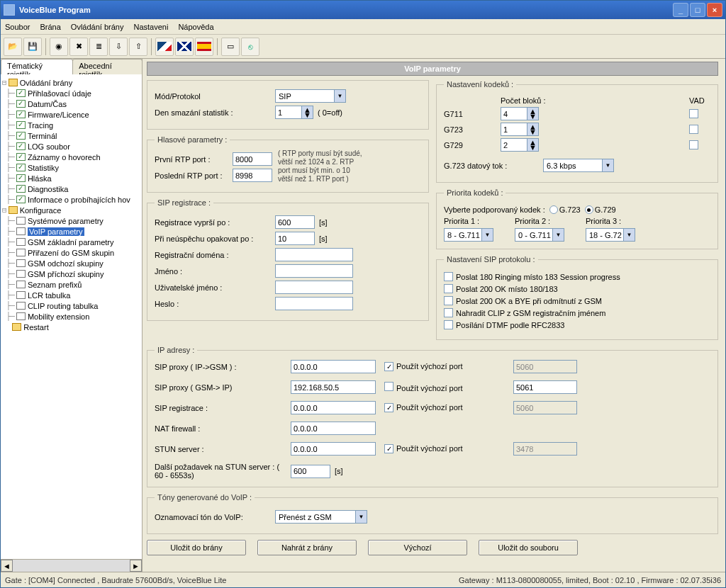 This screenshot has width=726, height=588. What do you see at coordinates (71, 306) in the screenshot?
I see `tree-item: ├─CLIP routing tabulka` at bounding box center [71, 306].